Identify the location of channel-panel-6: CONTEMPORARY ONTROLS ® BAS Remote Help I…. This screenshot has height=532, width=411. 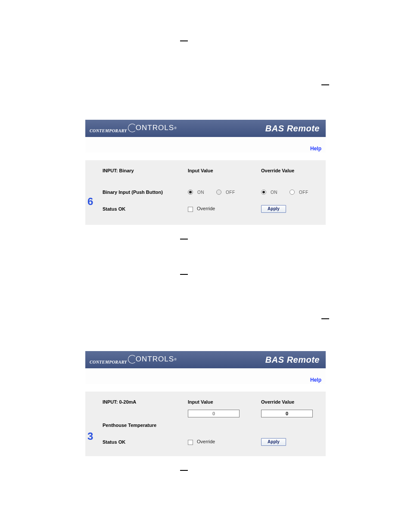
(206, 172).